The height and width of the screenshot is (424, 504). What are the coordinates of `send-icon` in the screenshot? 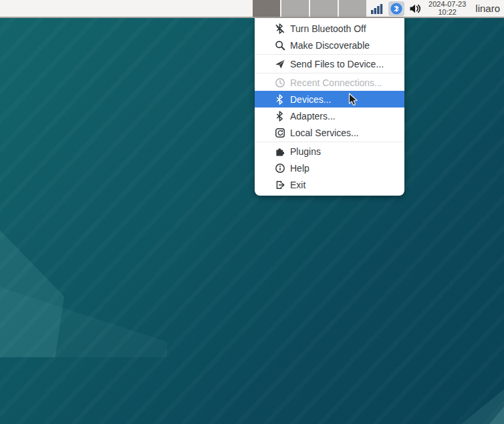 It's located at (280, 64).